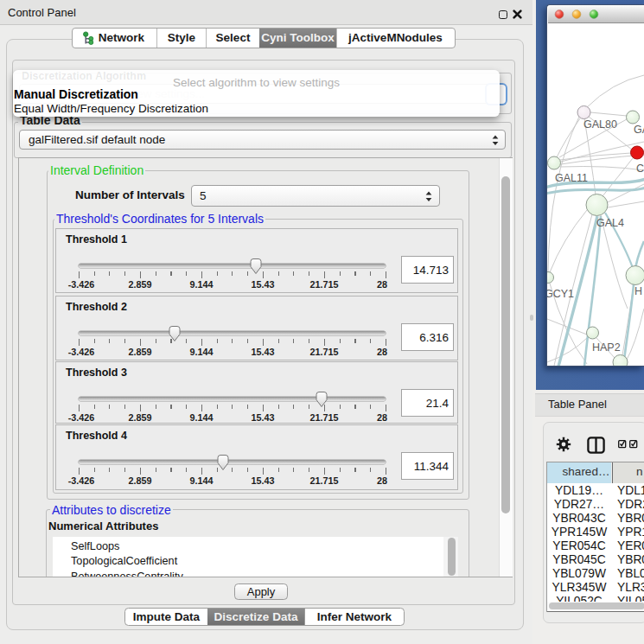 Image resolution: width=644 pixels, height=644 pixels. I want to click on svg-text: H, so click(638, 291).